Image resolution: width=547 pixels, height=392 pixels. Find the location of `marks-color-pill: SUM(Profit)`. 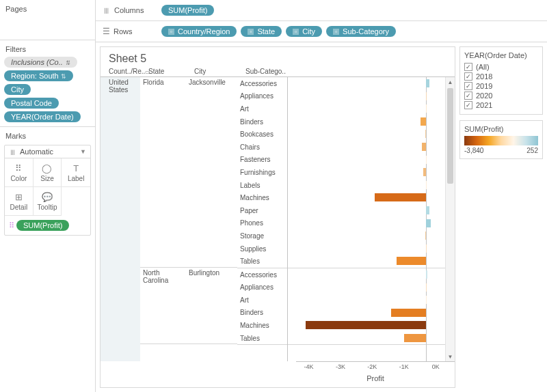

marks-color-pill: SUM(Profit) is located at coordinates (42, 225).